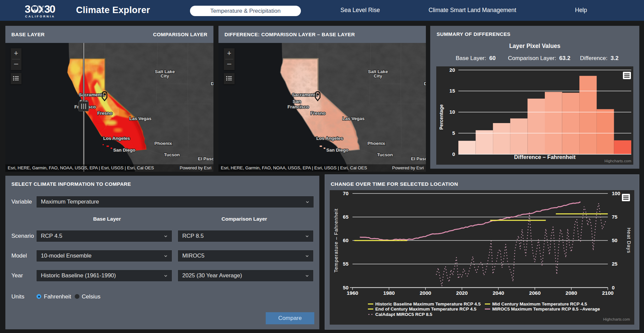  What do you see at coordinates (346, 240) in the screenshot?
I see `svg-text: 60` at bounding box center [346, 240].